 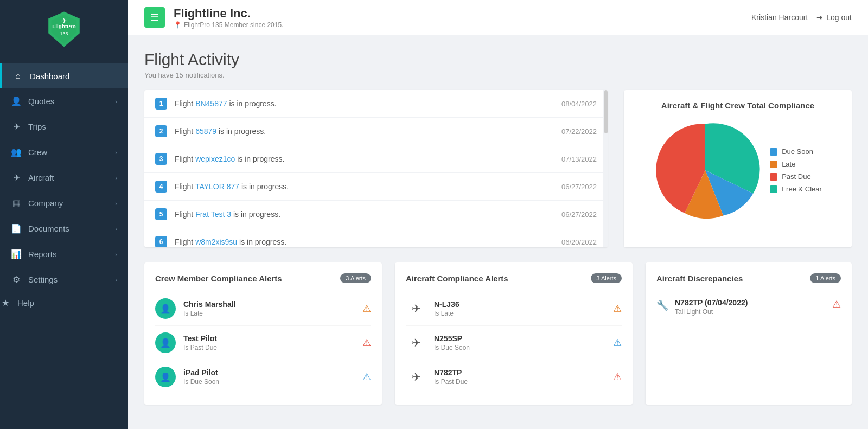 What do you see at coordinates (269, 382) in the screenshot?
I see `crew-status: Is Due Soon` at bounding box center [269, 382].